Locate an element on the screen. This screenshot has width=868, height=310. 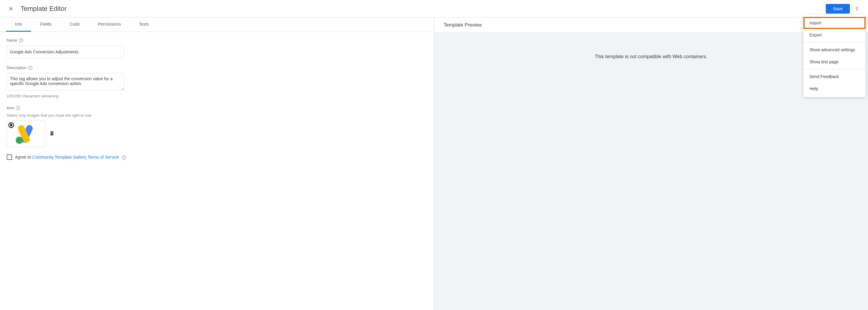
description-hint: 105/200 characters remaining is located at coordinates (217, 96).